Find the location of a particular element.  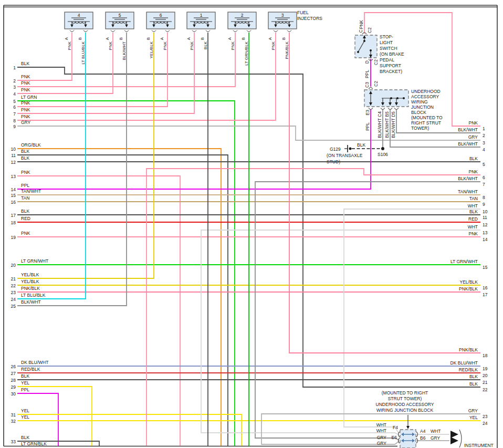

text-label: WHT is located at coordinates (381, 425).